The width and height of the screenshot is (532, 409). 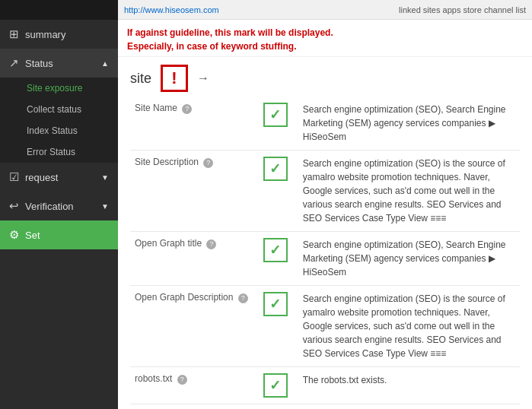 I want to click on table-row: Site Description ?✓Search engine optimiz…, so click(x=325, y=192).